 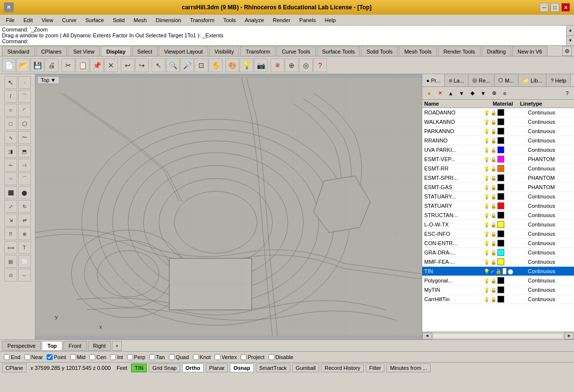 I want to click on osnap-button: Osnap, so click(x=242, y=368).